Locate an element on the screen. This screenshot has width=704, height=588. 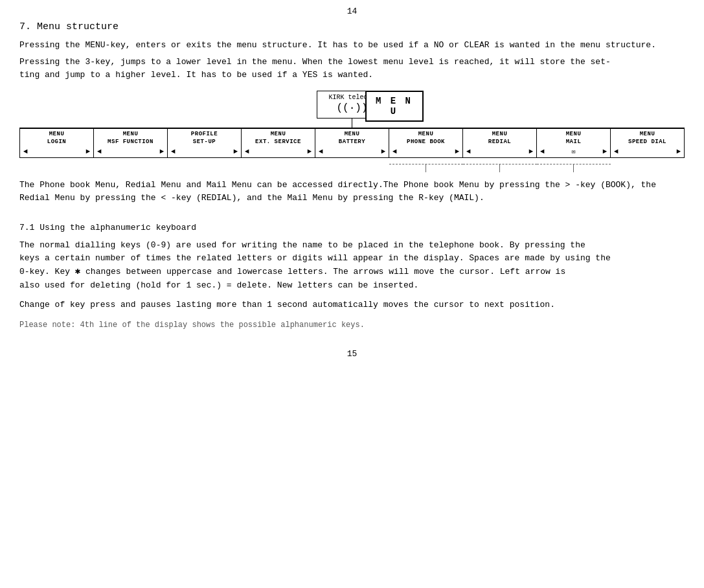
menu-box-battery-title: MENU BATTERY is located at coordinates (352, 139).